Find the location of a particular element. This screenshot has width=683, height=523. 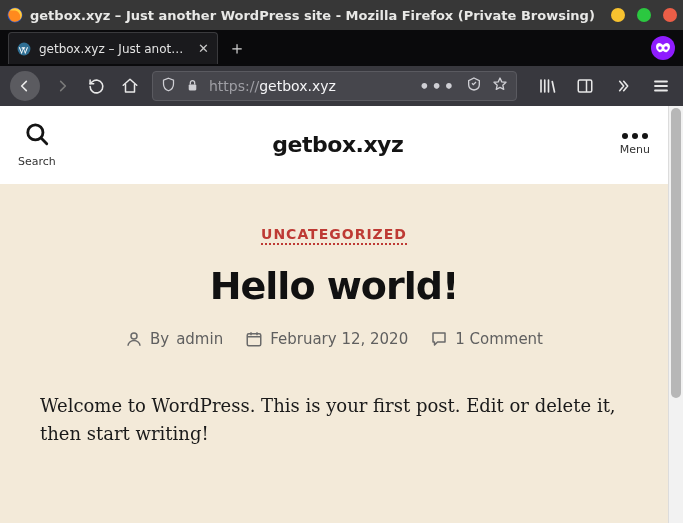

author-link: admin is located at coordinates (200, 339).